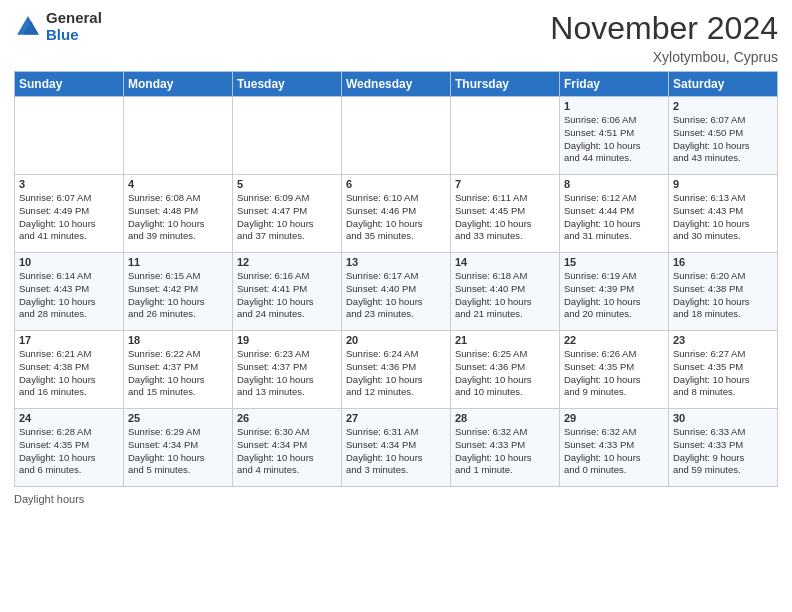 The image size is (792, 612). What do you see at coordinates (664, 38) in the screenshot?
I see `title-block: November 2024 Xylotymbou, Cyprus` at bounding box center [664, 38].